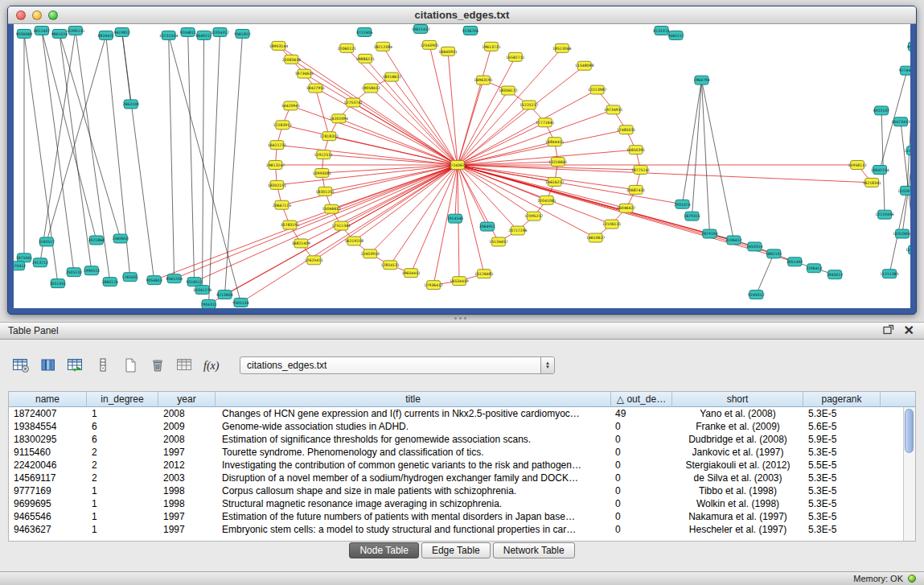 This screenshot has height=585, width=924. Describe the element at coordinates (413, 399) in the screenshot. I see `column-header-title: title` at that location.